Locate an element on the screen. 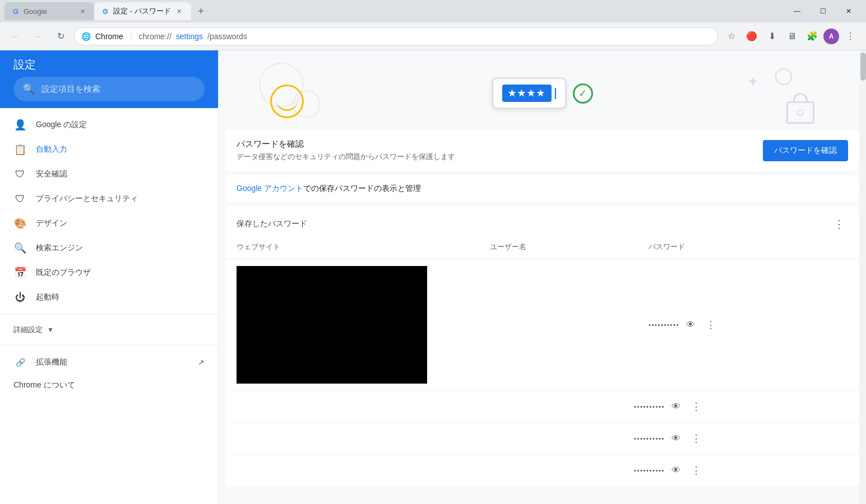 The image size is (866, 504). safety-shield-icon: 🛡 is located at coordinates (20, 174).